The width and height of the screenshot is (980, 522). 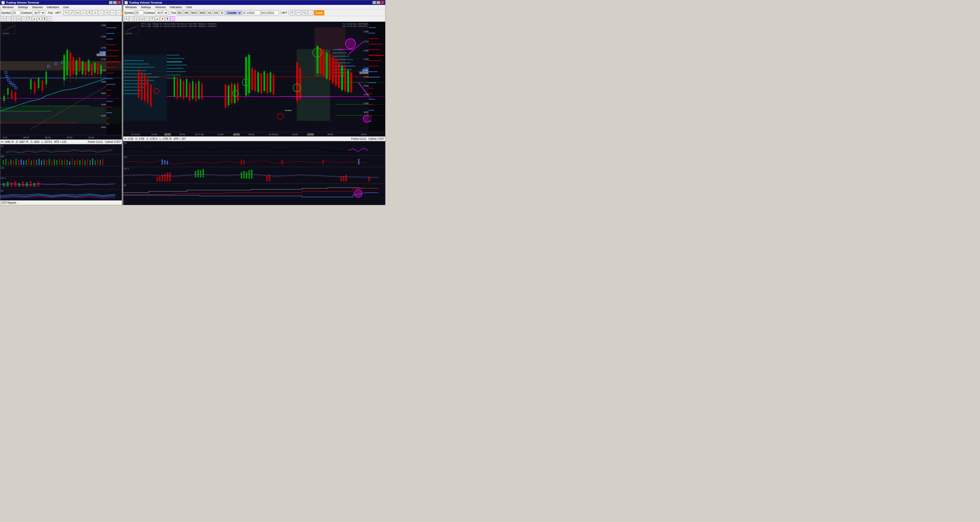 I want to click on right-draw-arrow-up: ▲, so click(x=157, y=19).